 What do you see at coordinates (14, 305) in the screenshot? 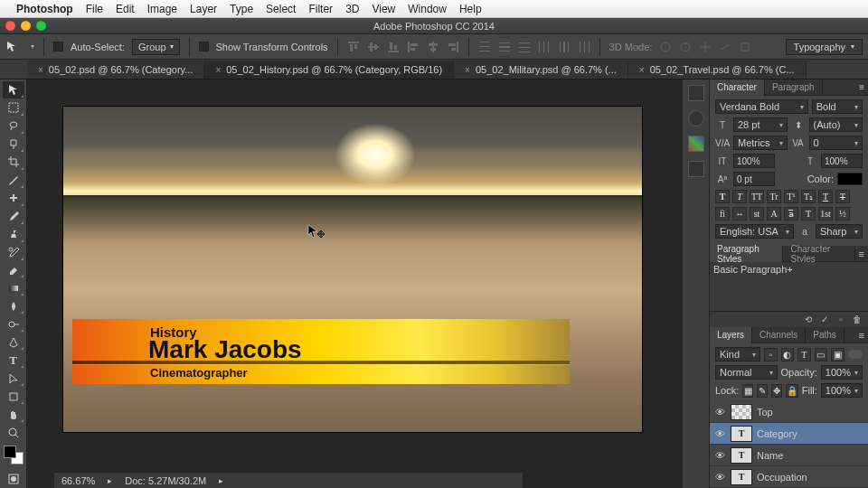
I see `blur-tool` at bounding box center [14, 305].